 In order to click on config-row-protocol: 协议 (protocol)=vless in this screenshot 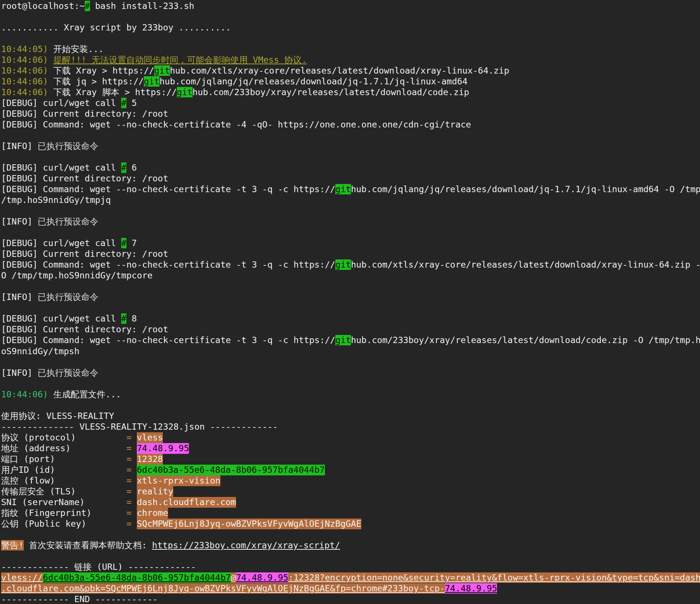, I will do `click(351, 438)`.